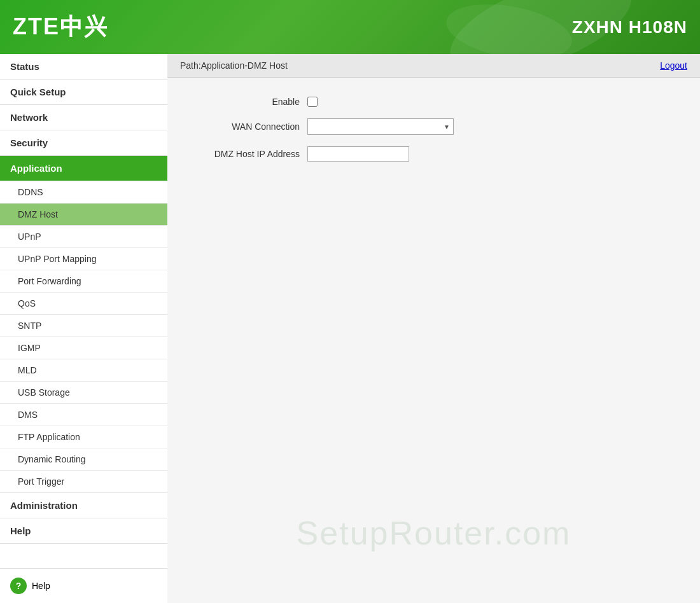 Image resolution: width=700 pixels, height=603 pixels. I want to click on sidebar-subitem-mld: MLD, so click(84, 370).